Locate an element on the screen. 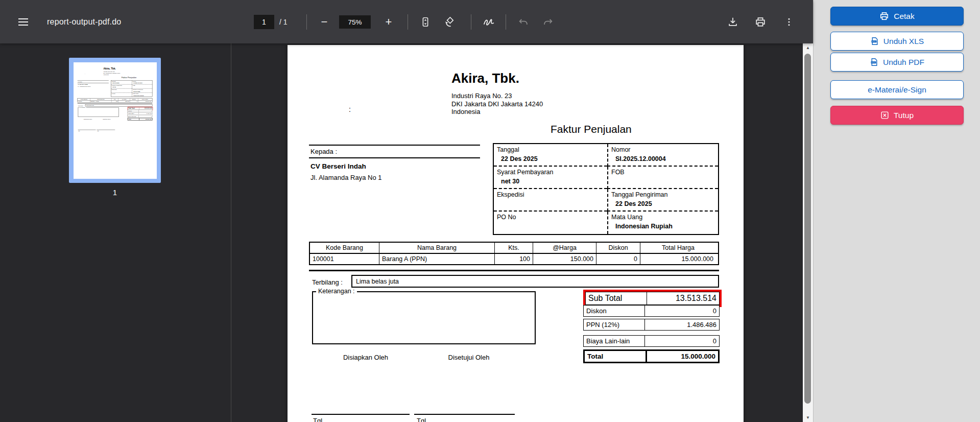 Image resolution: width=980 pixels, height=422 pixels. page-controls: / 1 is located at coordinates (271, 22).